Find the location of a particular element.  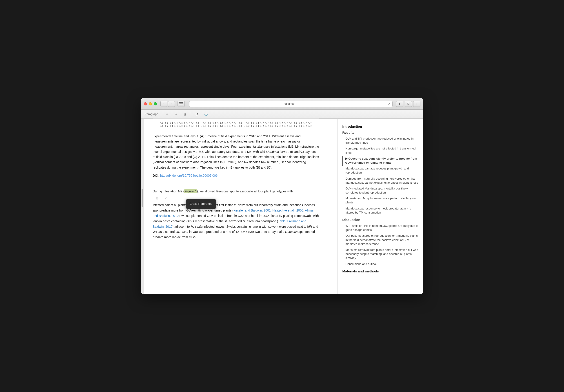

ref-halitschke-2008: Halitschke et al., 2008 is located at coordinates (288, 210).